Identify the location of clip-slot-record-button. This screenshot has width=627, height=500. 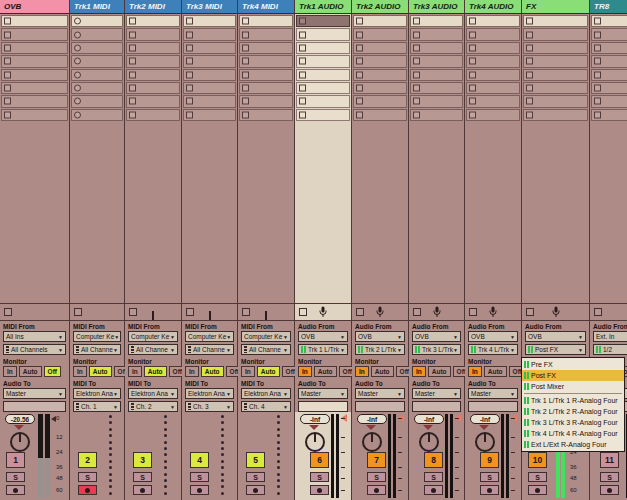
(78, 62).